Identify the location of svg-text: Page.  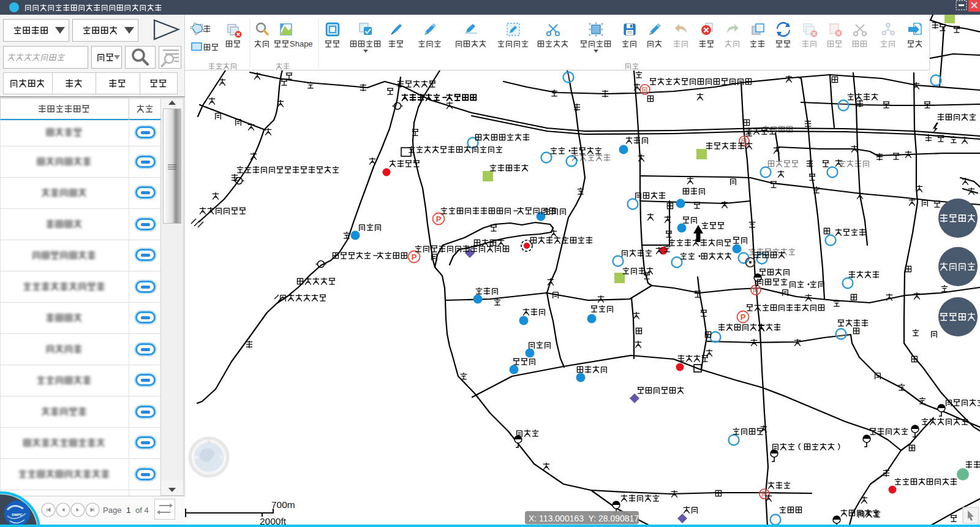
(112, 510).